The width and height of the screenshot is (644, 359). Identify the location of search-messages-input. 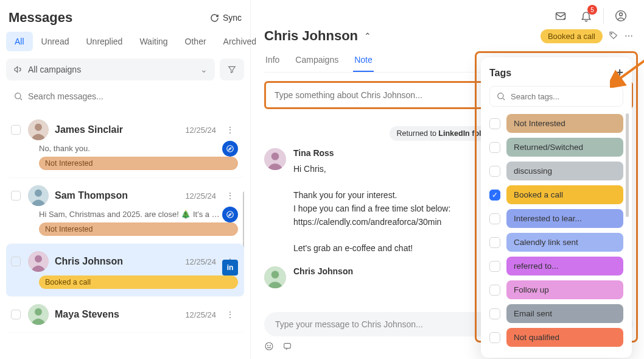
(133, 96).